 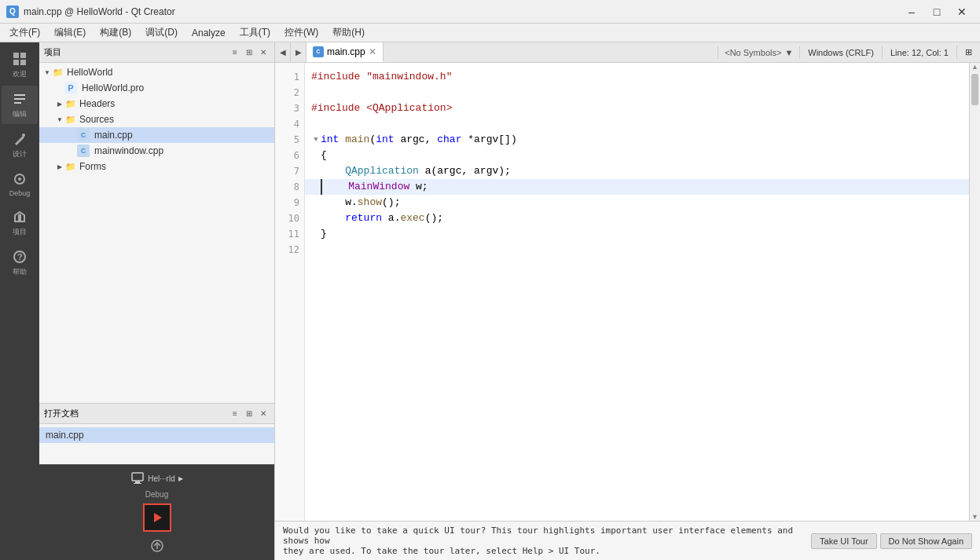 I want to click on sidebar-item-projects: 项目, so click(x=20, y=223).